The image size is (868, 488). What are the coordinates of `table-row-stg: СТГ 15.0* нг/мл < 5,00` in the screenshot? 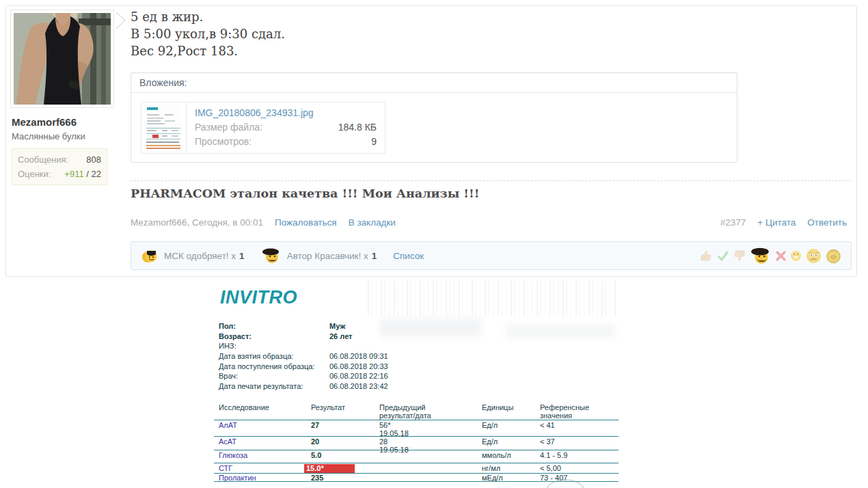 It's located at (416, 469).